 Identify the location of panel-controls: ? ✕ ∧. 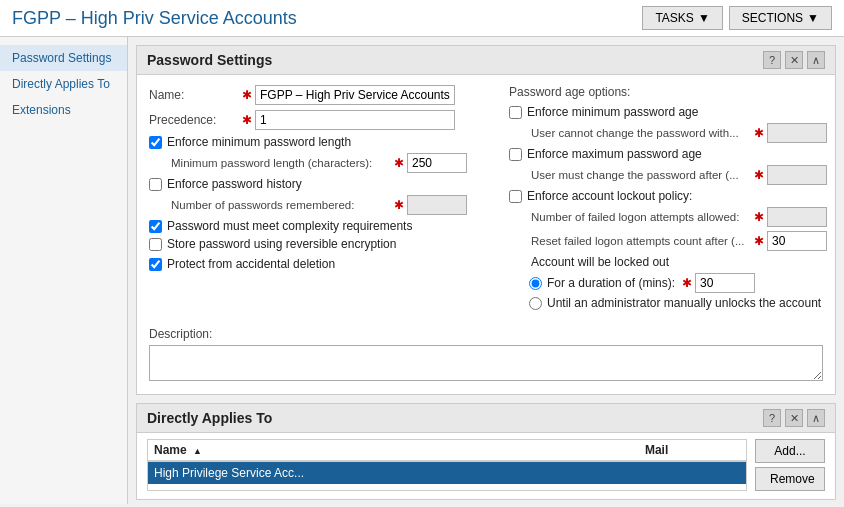
(794, 60).